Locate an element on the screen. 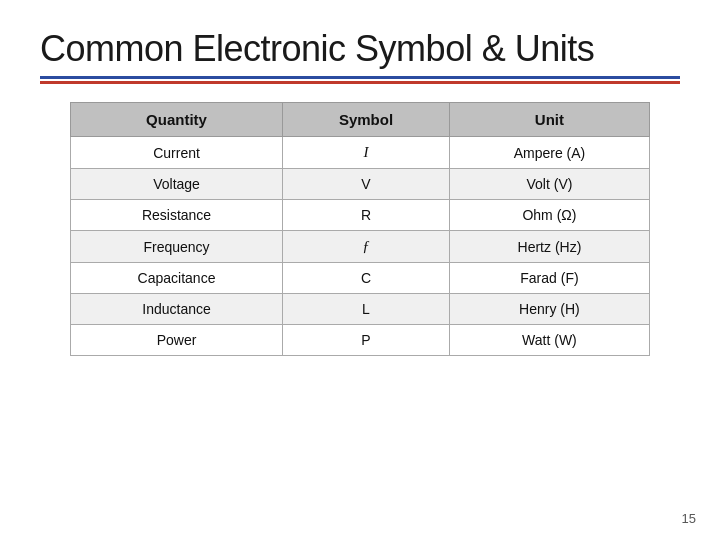 The height and width of the screenshot is (540, 720). cell-quantity: Voltage is located at coordinates (177, 184).